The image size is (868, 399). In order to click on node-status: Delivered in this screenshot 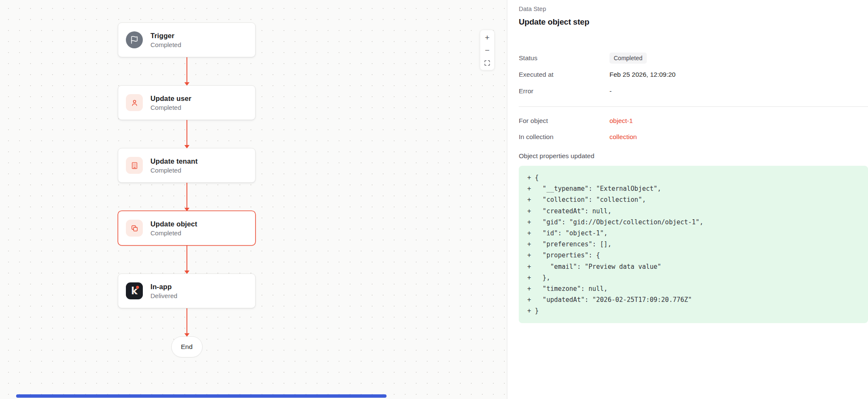, I will do `click(164, 296)`.